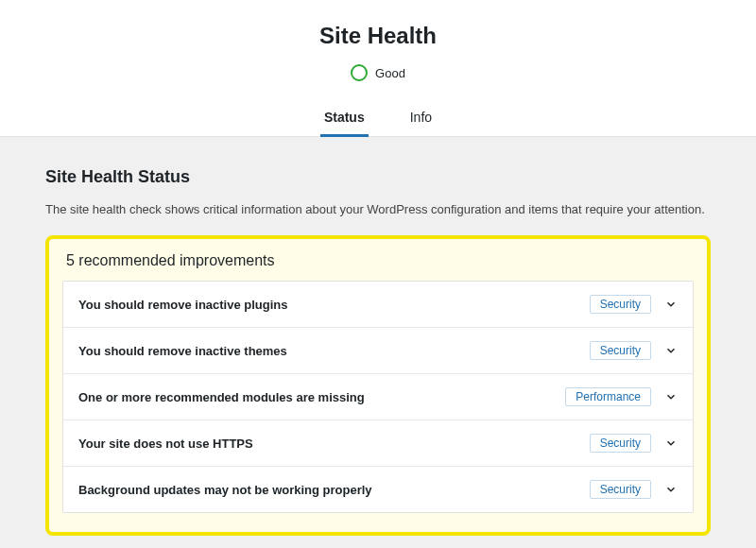  What do you see at coordinates (609, 397) in the screenshot?
I see `category-badge: Performance` at bounding box center [609, 397].